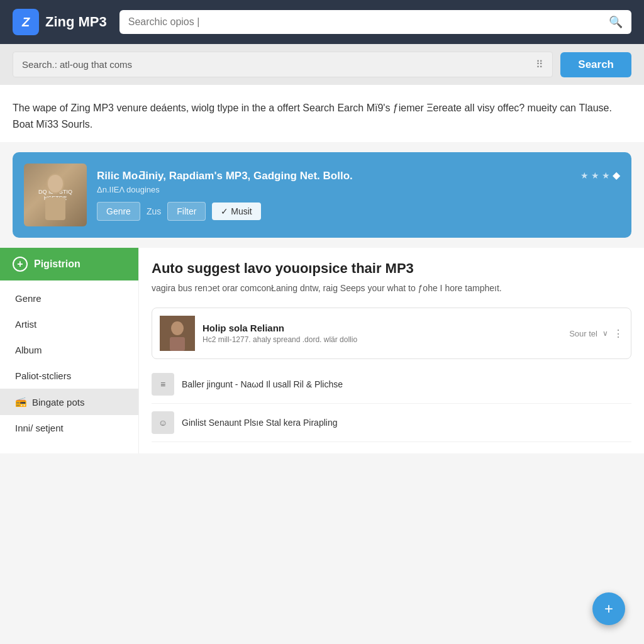 The width and height of the screenshot is (644, 644). What do you see at coordinates (322, 113) in the screenshot?
I see `description-section: The wape of Zing MP3 venure deáents, wi…` at bounding box center [322, 113].